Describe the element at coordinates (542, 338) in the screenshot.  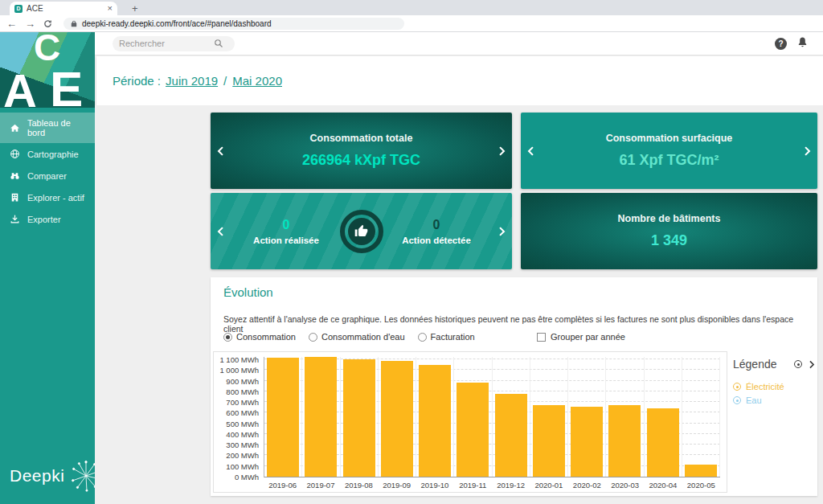
I see `checkbox-icon` at that location.